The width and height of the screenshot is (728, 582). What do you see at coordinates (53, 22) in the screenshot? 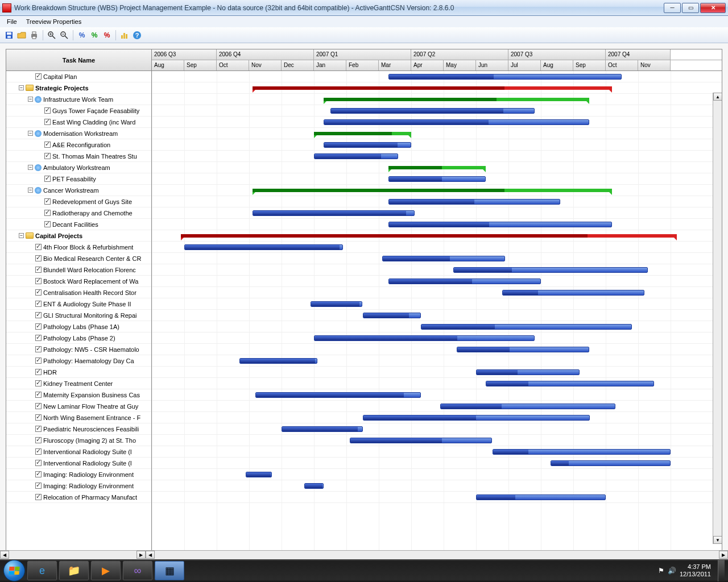
I see `menu-treeview-properties: Treeview Properties` at bounding box center [53, 22].